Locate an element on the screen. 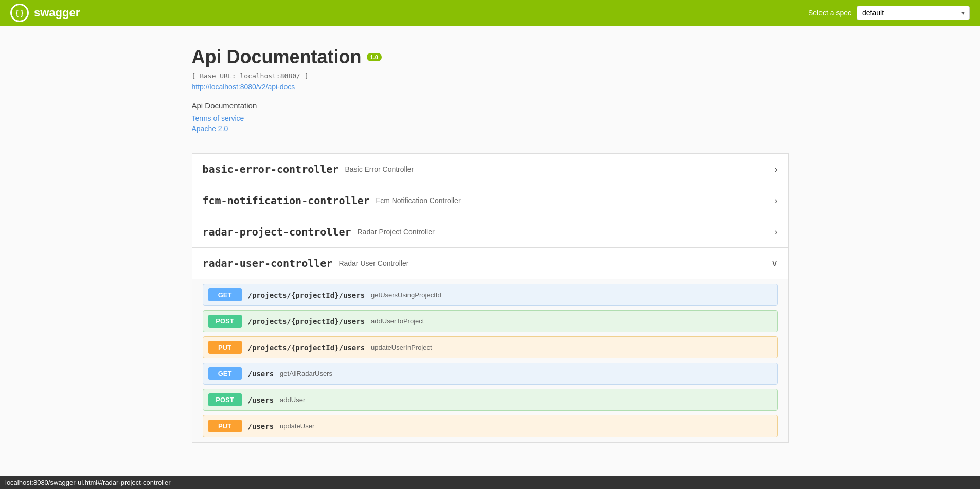  endpoint-operation: updateUserInProject is located at coordinates (401, 348).